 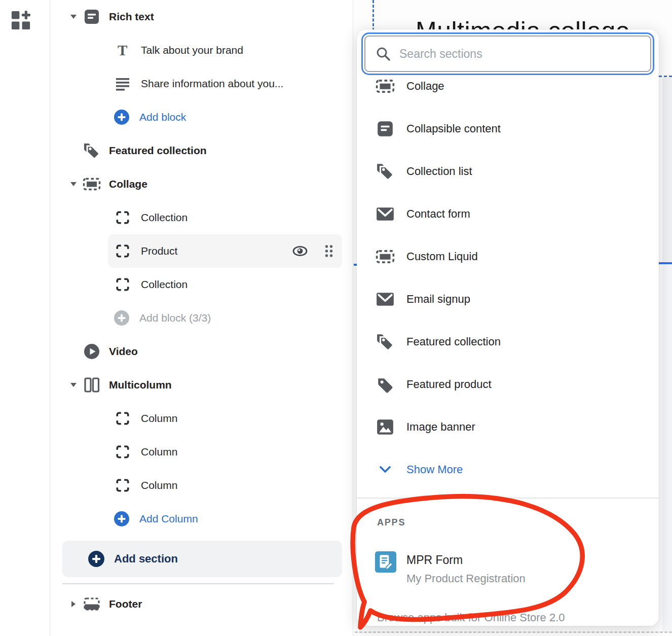 I want to click on section-option-label: Collage, so click(x=426, y=86).